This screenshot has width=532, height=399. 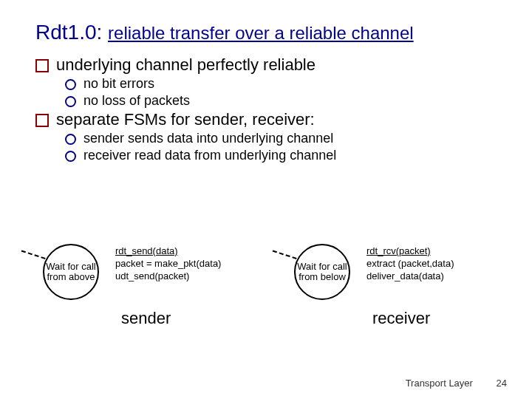 I want to click on bullet-2: separate FSMs for sender, receiver:, so click(x=269, y=120).